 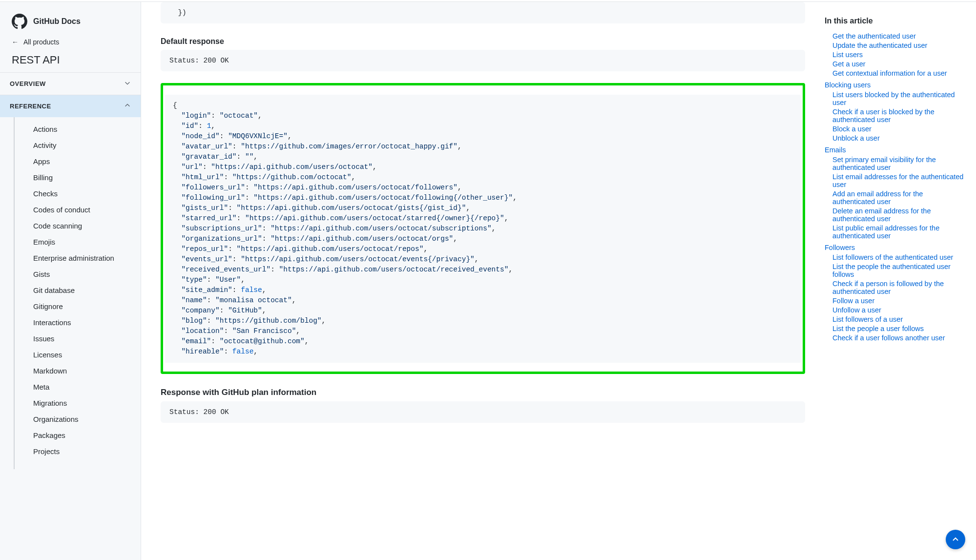 What do you see at coordinates (849, 64) in the screenshot?
I see `toc-link: Get a user` at bounding box center [849, 64].